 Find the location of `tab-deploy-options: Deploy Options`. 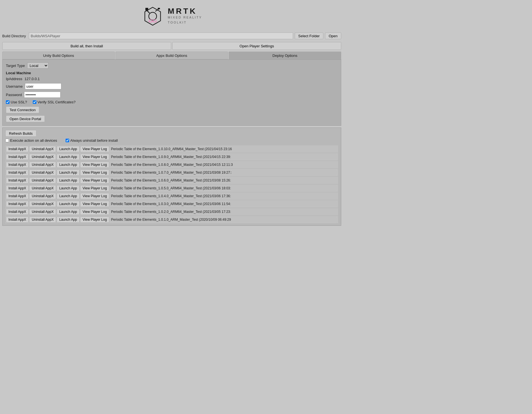

tab-deploy-options: Deploy Options is located at coordinates (285, 55).